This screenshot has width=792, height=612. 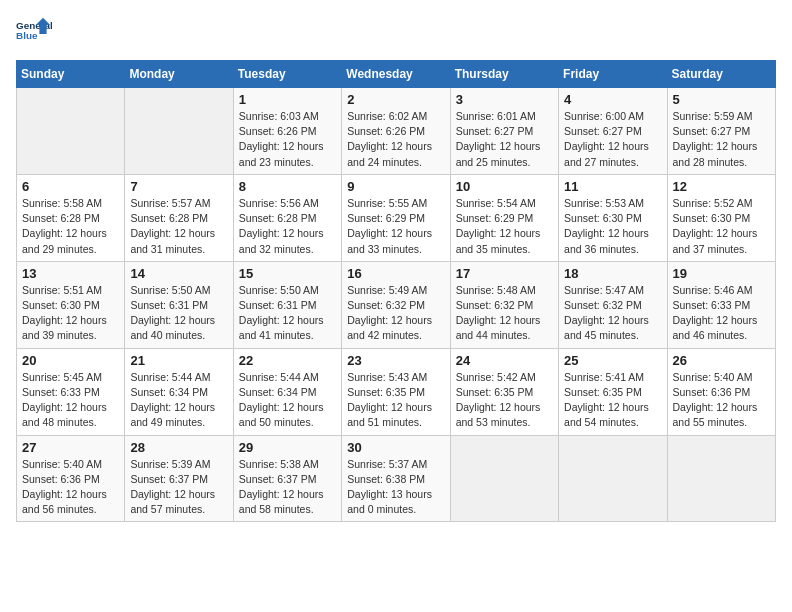 I want to click on day-number: 5, so click(x=722, y=100).